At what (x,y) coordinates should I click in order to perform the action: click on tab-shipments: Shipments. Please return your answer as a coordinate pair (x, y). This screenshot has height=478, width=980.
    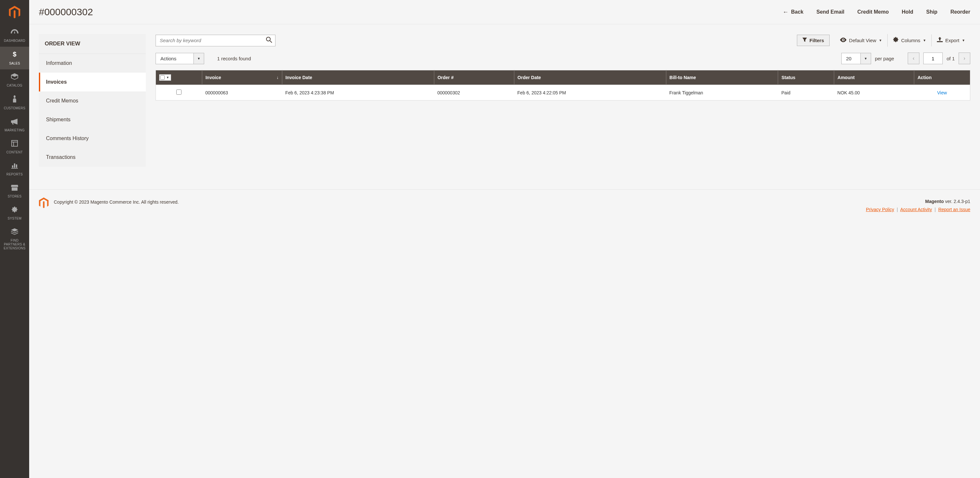
    Looking at the image, I should click on (92, 120).